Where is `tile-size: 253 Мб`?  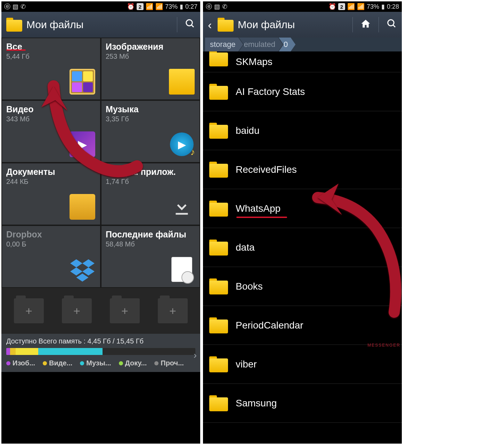 tile-size: 253 Мб is located at coordinates (151, 56).